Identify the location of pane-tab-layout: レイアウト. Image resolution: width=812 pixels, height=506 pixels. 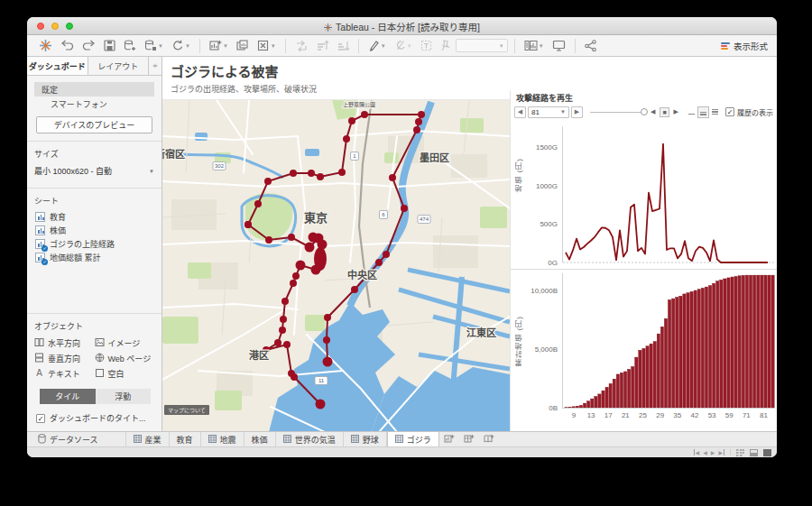
(119, 66).